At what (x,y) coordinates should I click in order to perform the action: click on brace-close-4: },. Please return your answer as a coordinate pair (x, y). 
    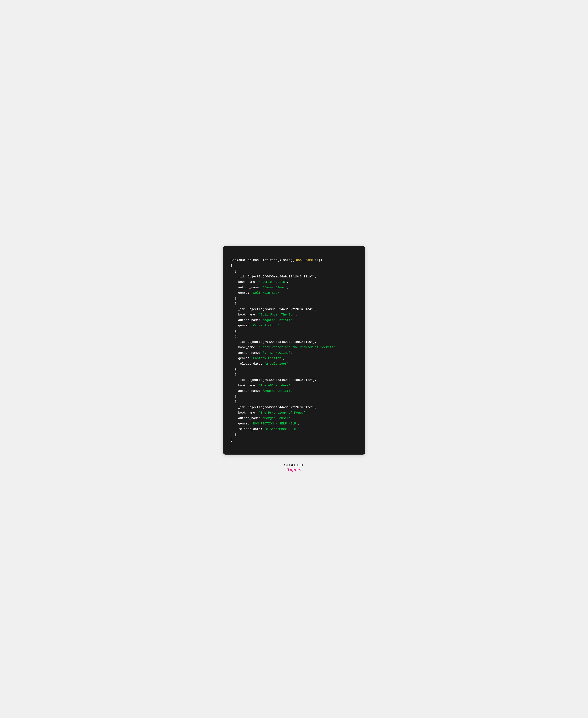
    Looking at the image, I should click on (236, 396).